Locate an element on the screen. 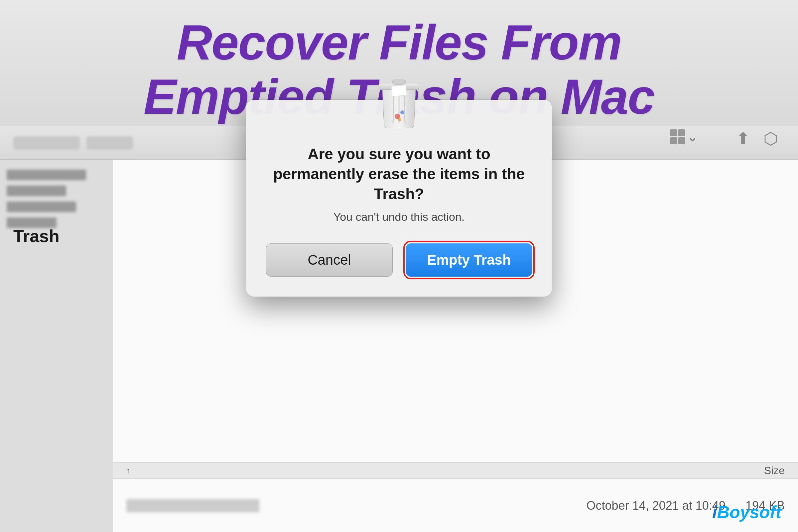 The image size is (798, 532). tag-icon: ⬡ is located at coordinates (771, 138).